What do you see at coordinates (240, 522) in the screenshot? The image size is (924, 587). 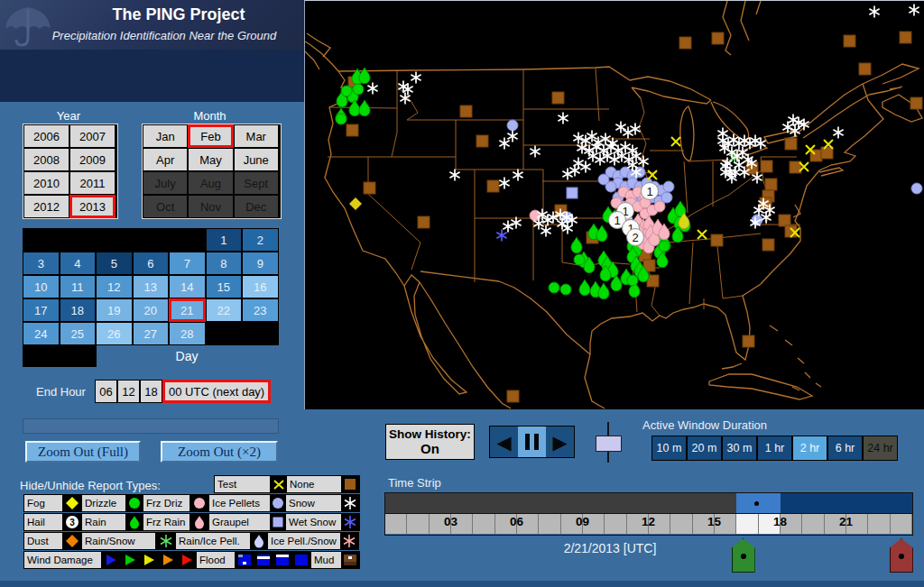 I see `legend-label-graupel: Graupel` at bounding box center [240, 522].